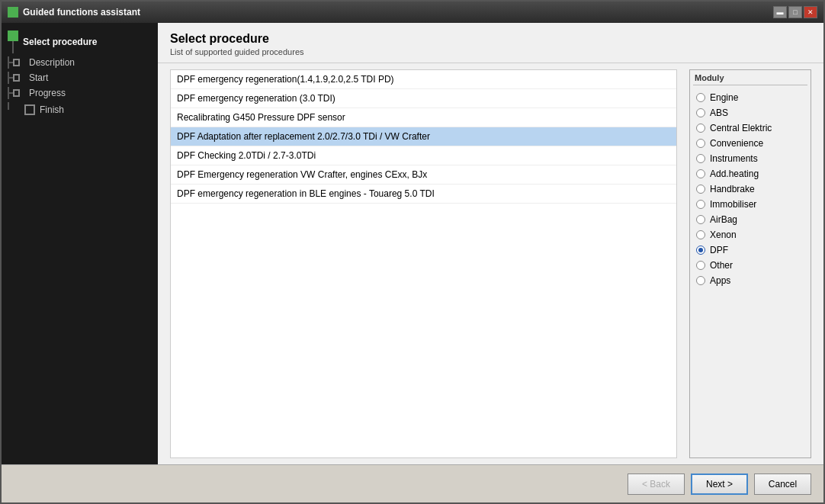 The image size is (825, 504). Describe the element at coordinates (52, 110) in the screenshot. I see `sidebar-item-finish: Finish` at that location.